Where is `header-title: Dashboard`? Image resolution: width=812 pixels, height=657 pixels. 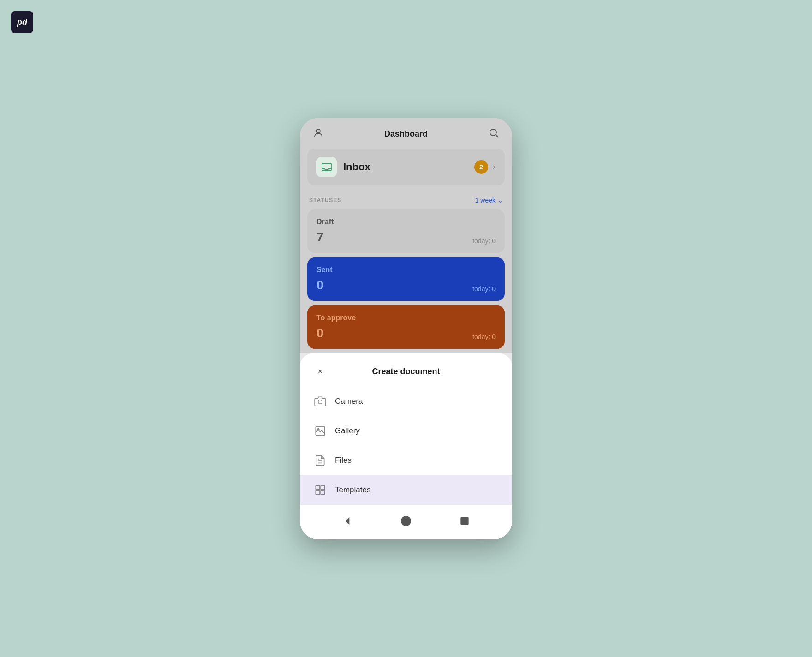
header-title: Dashboard is located at coordinates (406, 134).